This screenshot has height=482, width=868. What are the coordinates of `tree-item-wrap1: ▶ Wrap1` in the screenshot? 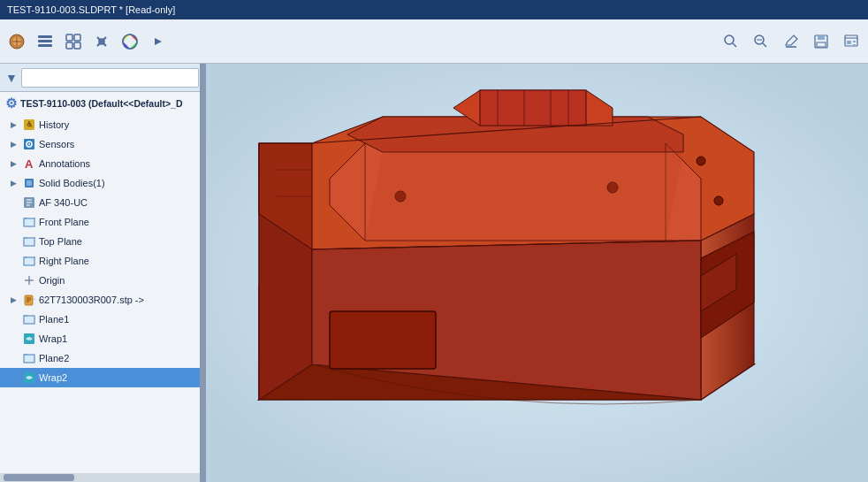 It's located at (103, 339).